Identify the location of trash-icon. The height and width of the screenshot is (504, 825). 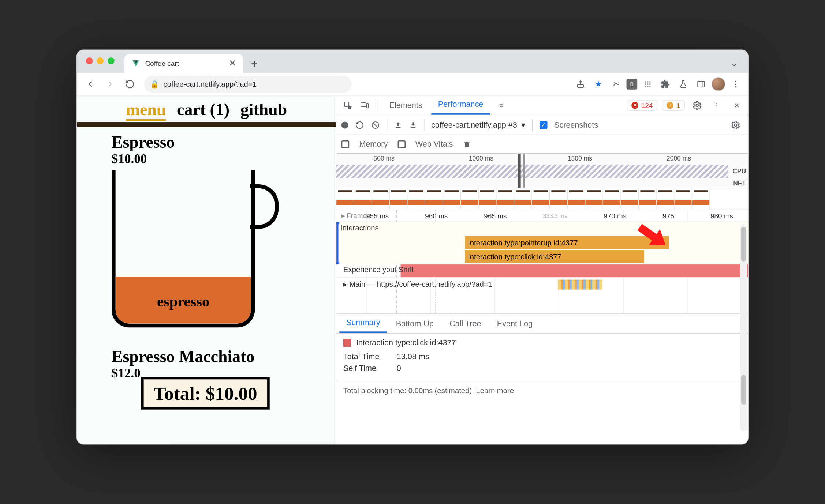
(467, 144).